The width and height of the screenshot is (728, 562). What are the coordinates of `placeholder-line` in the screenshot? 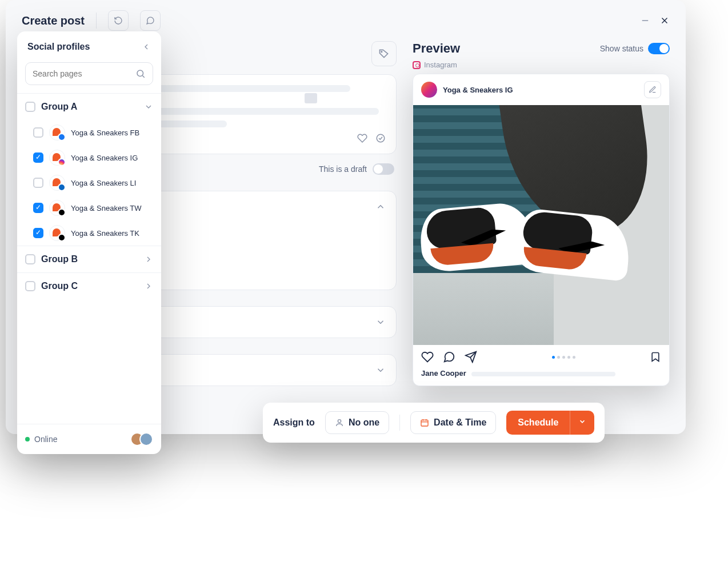 It's located at (543, 374).